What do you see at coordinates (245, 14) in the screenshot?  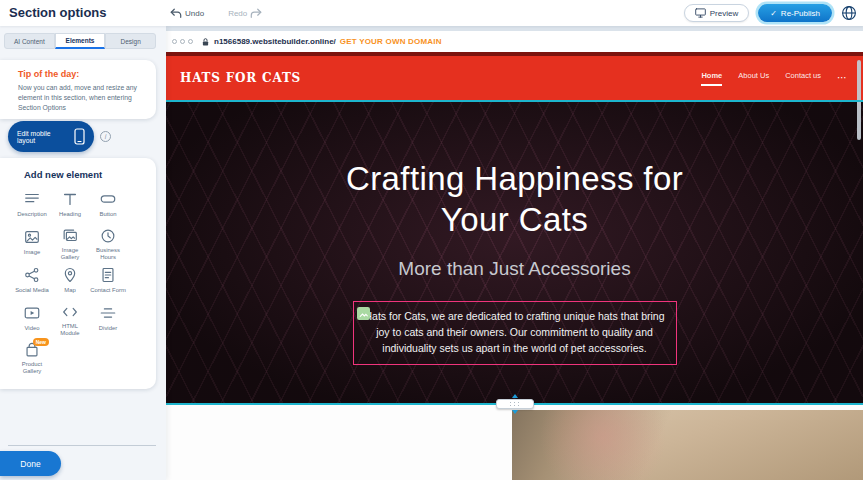 I see `redo-button: Redo` at bounding box center [245, 14].